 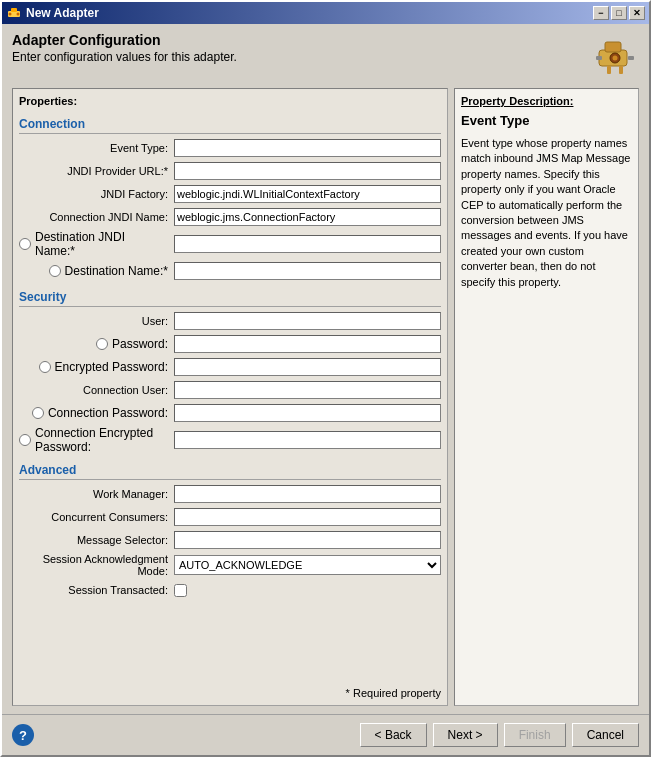 I want to click on cancel-button: Cancel, so click(x=606, y=735).